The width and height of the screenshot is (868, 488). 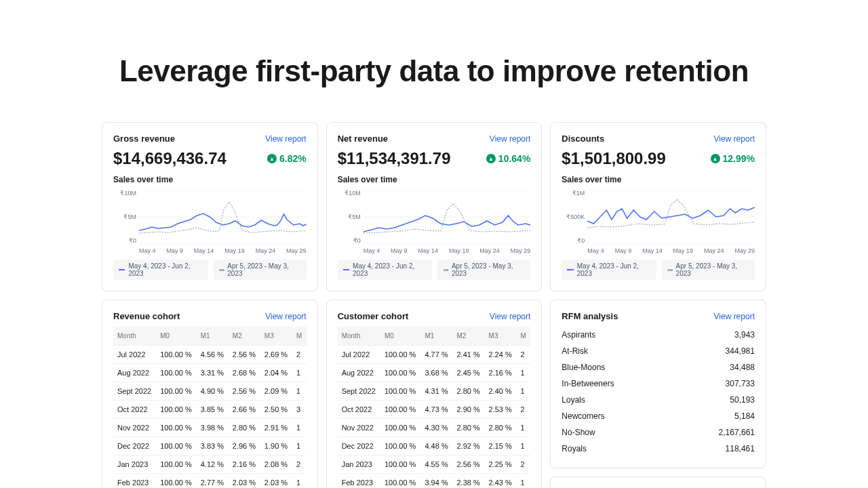 What do you see at coordinates (658, 207) in the screenshot?
I see `discounts-card: Discounts View report $1,501,800.99 ▲ 12…` at bounding box center [658, 207].